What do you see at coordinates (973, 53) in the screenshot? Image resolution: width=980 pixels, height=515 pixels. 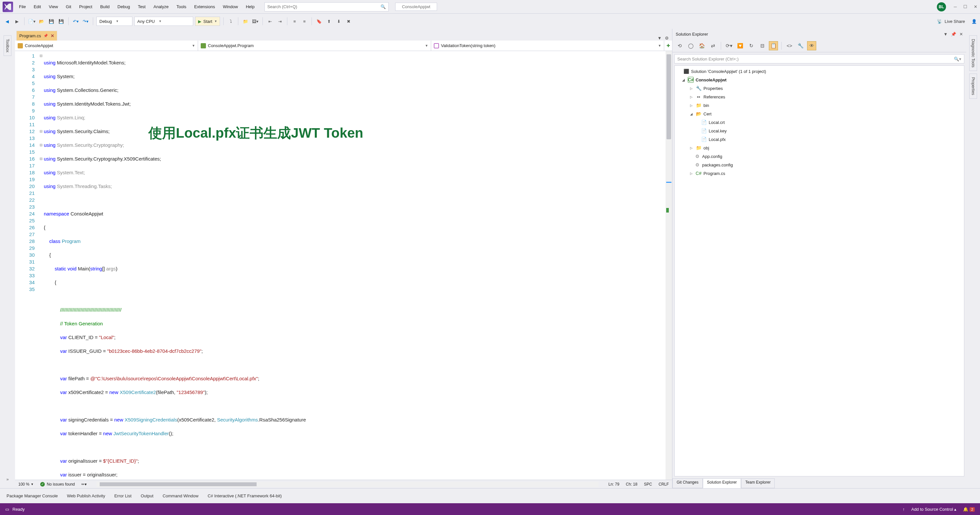 I see `diagnostic-tools-tab: Diagnostic Tools` at bounding box center [973, 53].